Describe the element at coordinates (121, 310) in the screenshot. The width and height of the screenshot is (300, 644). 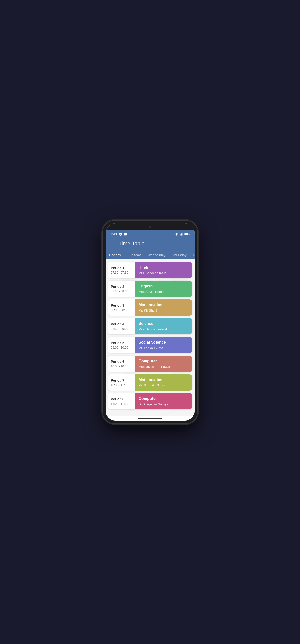
I see `period-time: 08:00 - 08:30` at that location.